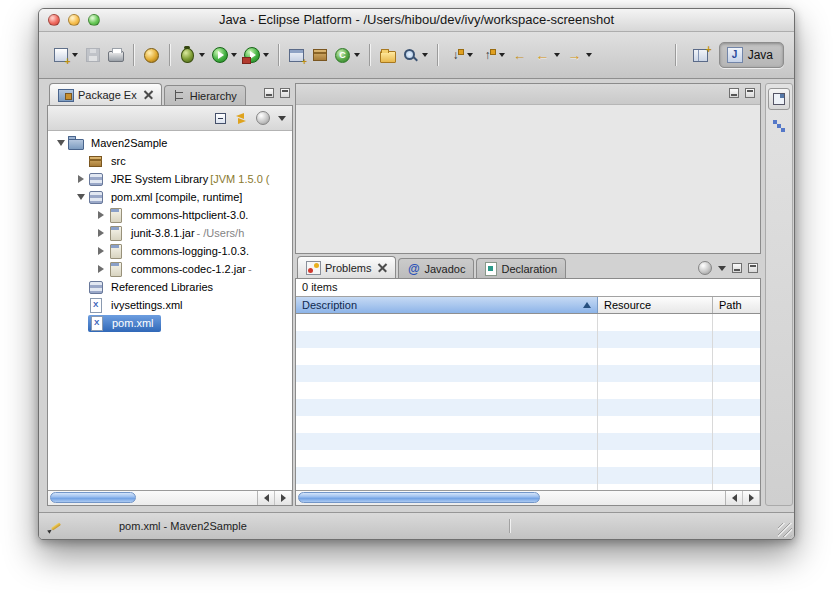 This screenshot has width=833, height=593. Describe the element at coordinates (547, 55) in the screenshot. I see `back-button` at that location.